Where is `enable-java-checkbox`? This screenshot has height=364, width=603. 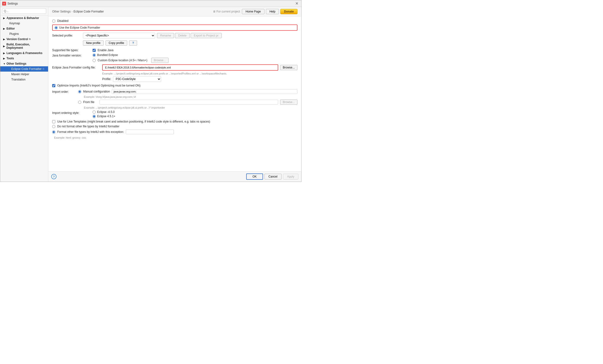
enable-java-checkbox is located at coordinates (94, 50).